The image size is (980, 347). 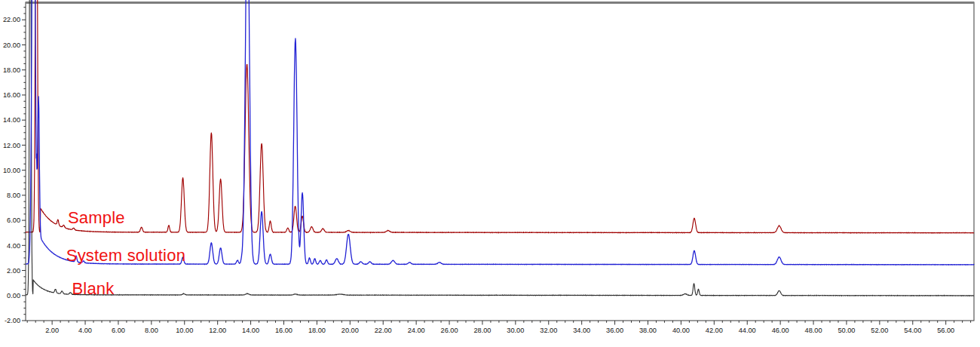 I want to click on x-tick-label: 52.00, so click(x=879, y=330).